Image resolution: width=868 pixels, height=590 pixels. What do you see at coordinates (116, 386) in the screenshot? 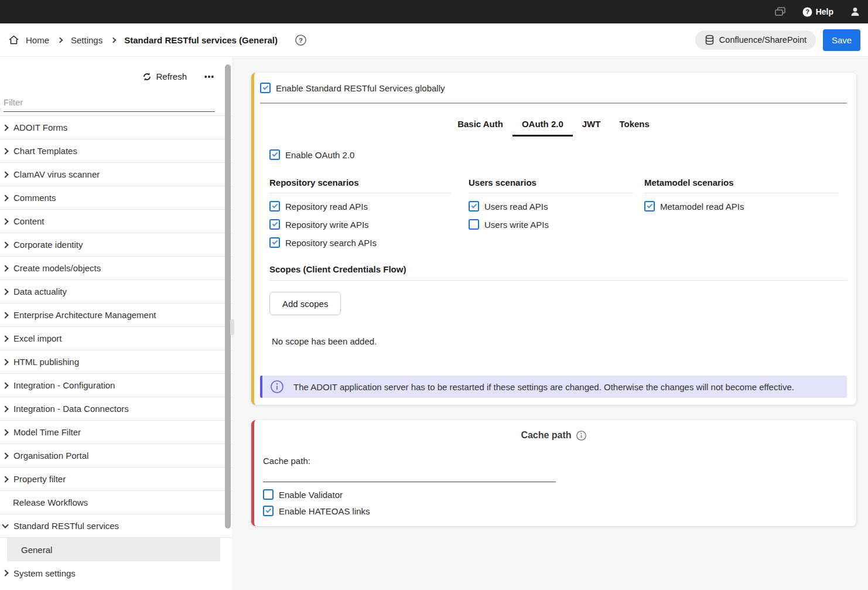
I see `sidebar-item-integration-configuration: Integration - Configuration` at bounding box center [116, 386].